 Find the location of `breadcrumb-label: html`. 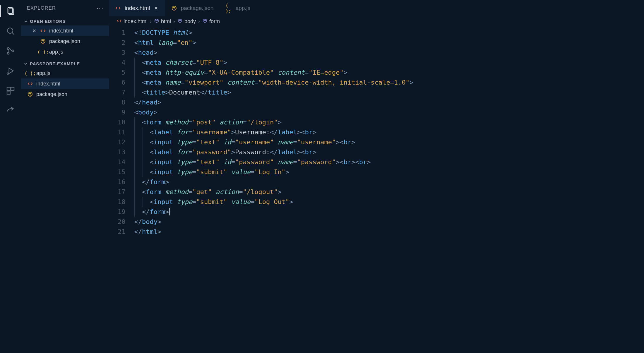

breadcrumb-label: html is located at coordinates (166, 22).